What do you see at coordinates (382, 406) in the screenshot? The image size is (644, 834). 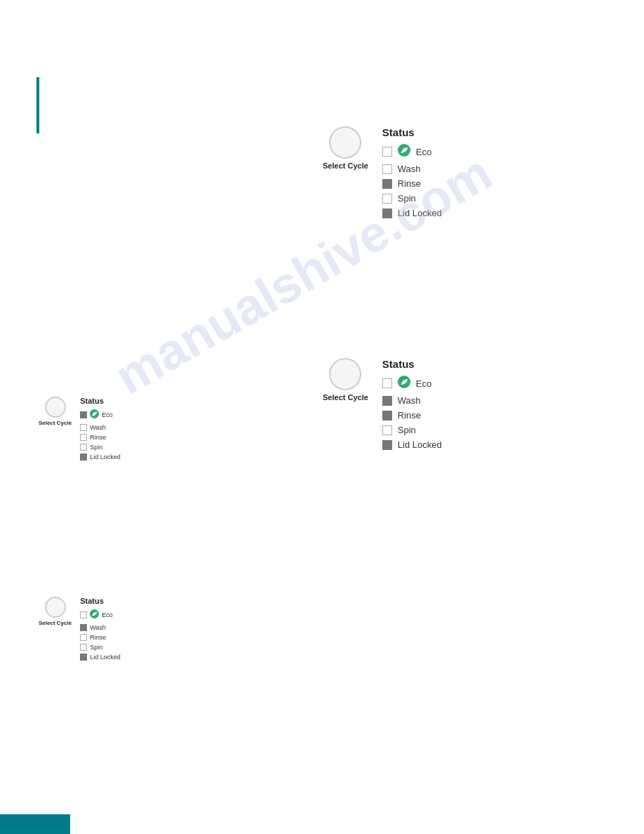 I see `panel-panel-mid-right: Select CycleStatus EcoWashRinseSpinLid L…` at bounding box center [382, 406].